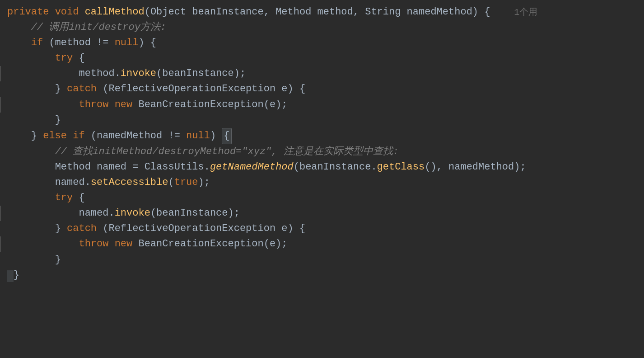 This screenshot has width=644, height=358. I want to click on code-line-7: throw new BeanCreationException (e);, so click(322, 105).